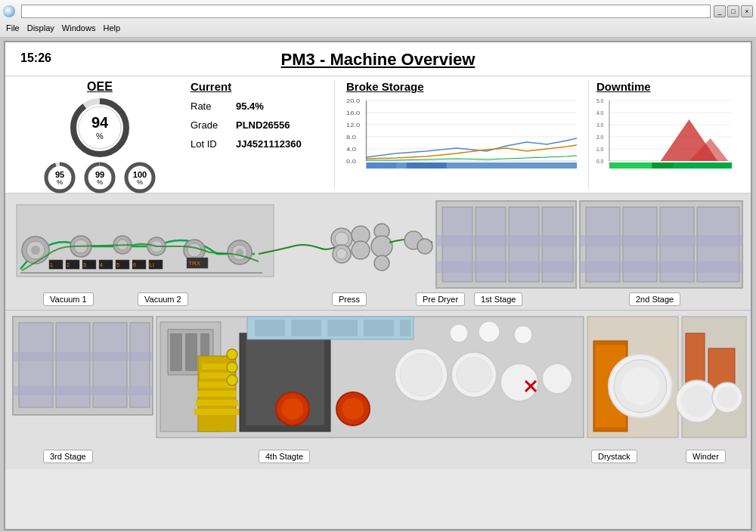 Image resolution: width=756 pixels, height=532 pixels. Describe the element at coordinates (284, 456) in the screenshot. I see `stage4-label: 4th Stagte` at that location.